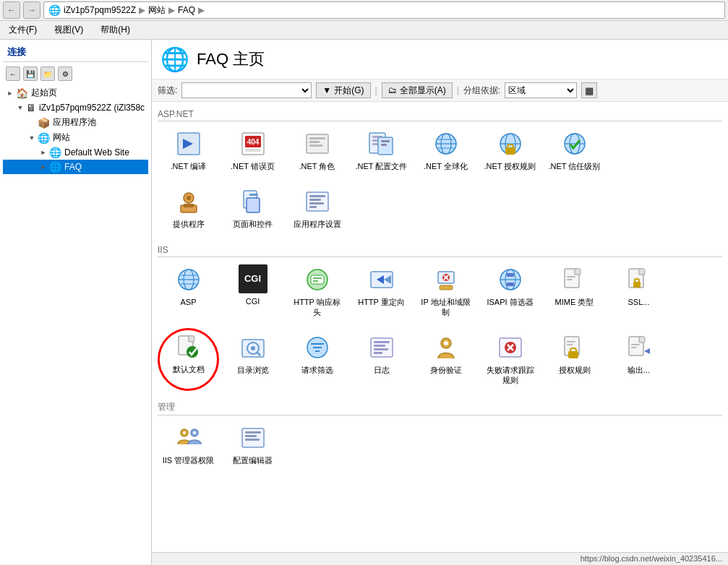 The height and width of the screenshot is (565, 728). What do you see at coordinates (188, 444) in the screenshot?
I see `icon-iis-mgr: IIS 管理器权限` at bounding box center [188, 444].